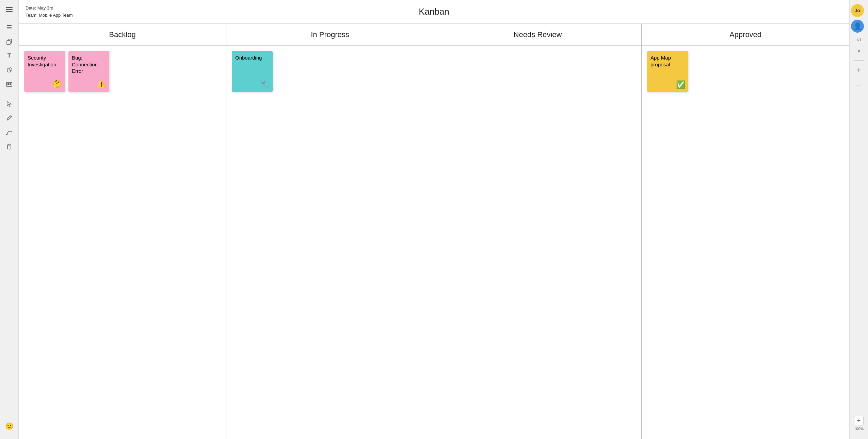 The height and width of the screenshot is (439, 868). I want to click on column-header-in-progress: In Progress, so click(330, 35).